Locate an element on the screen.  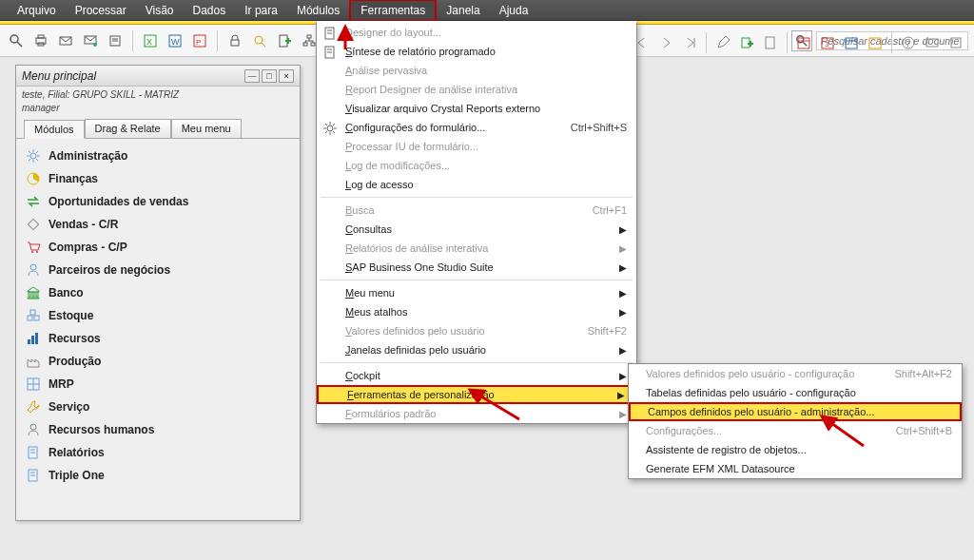
menu-processar: Processar is located at coordinates (101, 10).